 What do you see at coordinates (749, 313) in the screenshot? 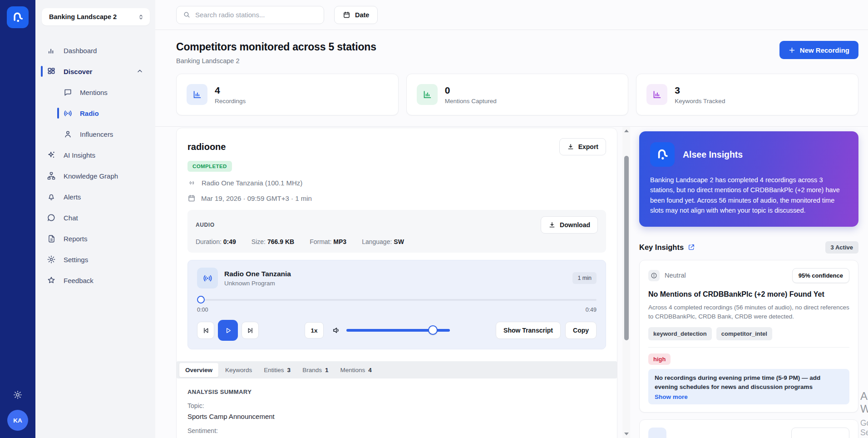
I see `insight-description: Across 4 completed recordings (56 minute…` at bounding box center [749, 313].